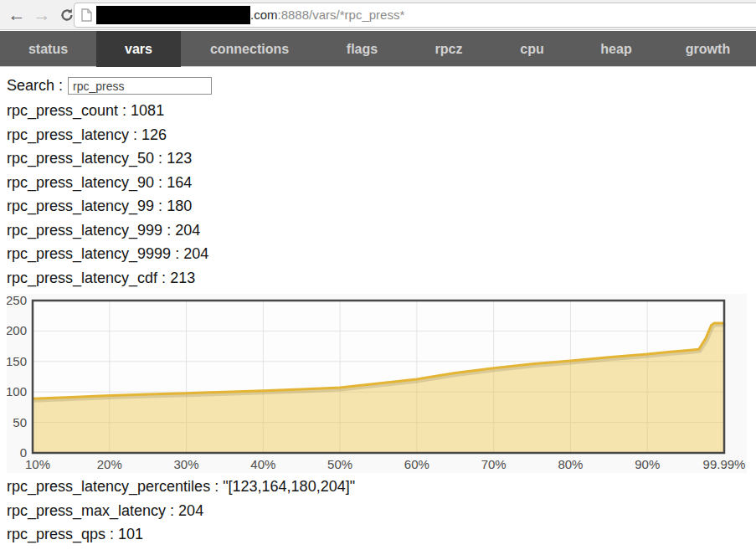 The image size is (756, 550). I want to click on tab-connections: connections, so click(249, 49).